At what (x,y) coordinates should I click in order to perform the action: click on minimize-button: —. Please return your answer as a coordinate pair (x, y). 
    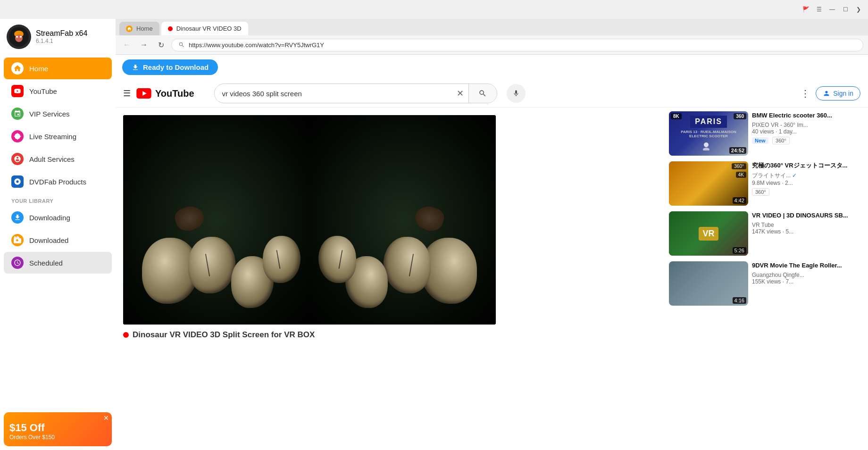
    Looking at the image, I should click on (832, 9).